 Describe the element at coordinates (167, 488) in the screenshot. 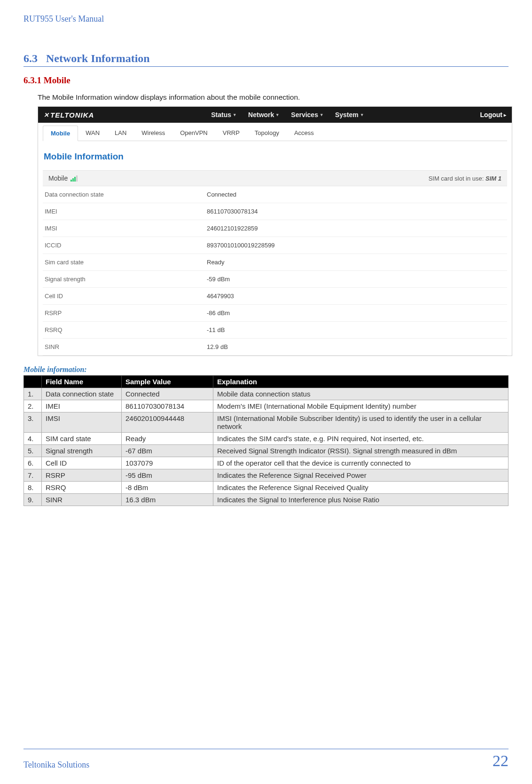

I see `cell-sample: -8 dBm` at that location.